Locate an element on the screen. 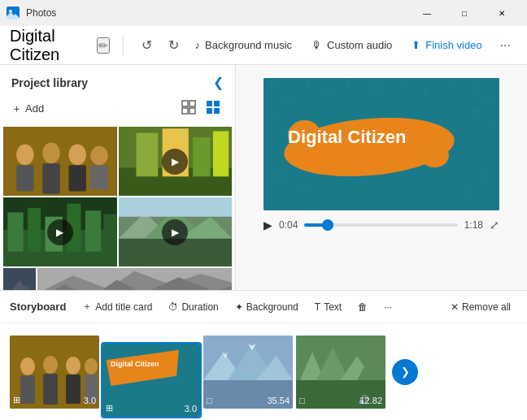 This screenshot has height=420, width=527. media-thumb-3: ▶ is located at coordinates (60, 232).